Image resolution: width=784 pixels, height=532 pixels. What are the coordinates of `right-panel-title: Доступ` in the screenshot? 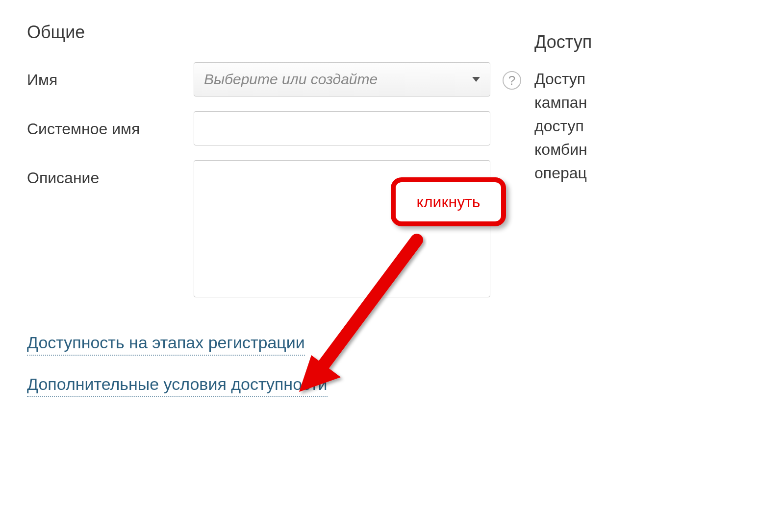 It's located at (659, 42).